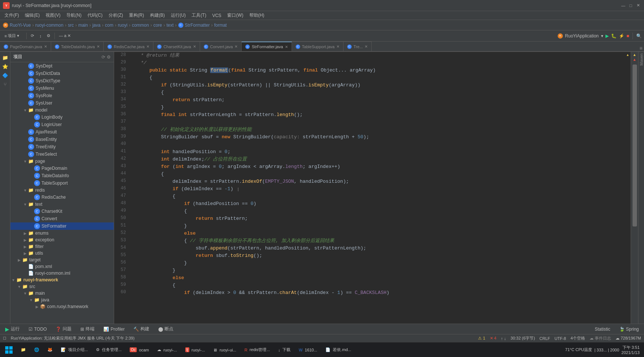 The image size is (644, 357). I want to click on sidebar-item-ajaxresult: C AjaxResult, so click(62, 132).